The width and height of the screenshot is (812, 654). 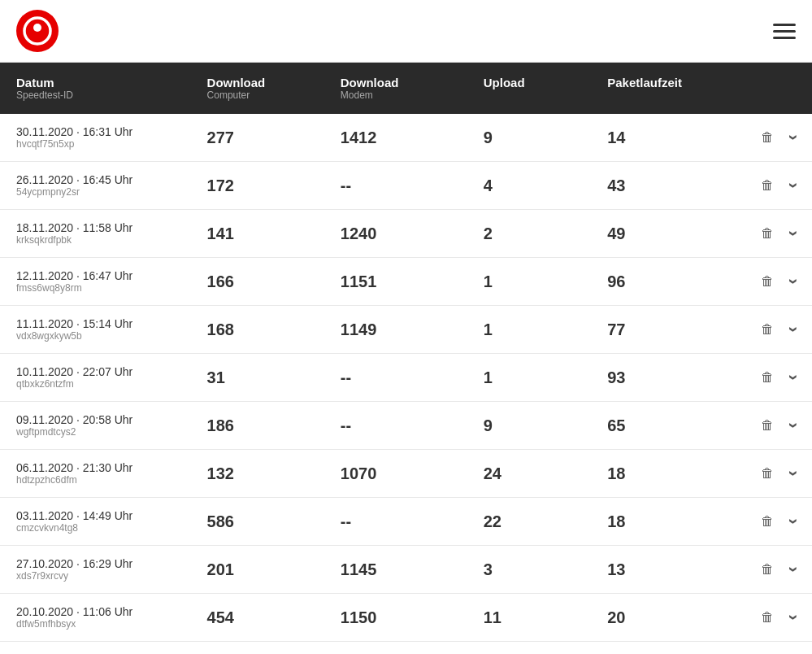 I want to click on delete-button-6: 🗑, so click(x=767, y=425).